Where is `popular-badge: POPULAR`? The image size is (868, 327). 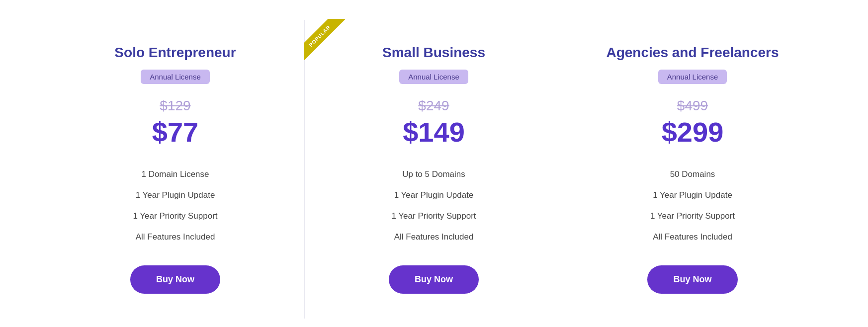
popular-badge: POPULAR is located at coordinates (324, 40).